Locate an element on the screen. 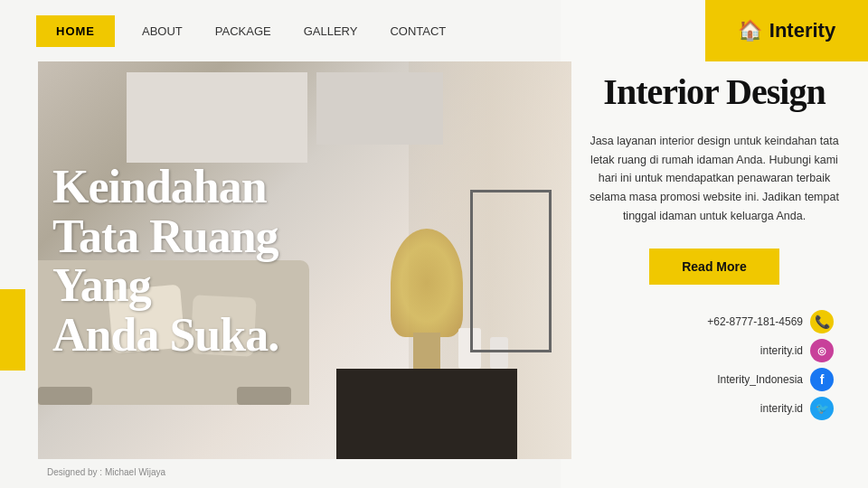 This screenshot has width=868, height=488. phone-icon: 📞 is located at coordinates (822, 322).